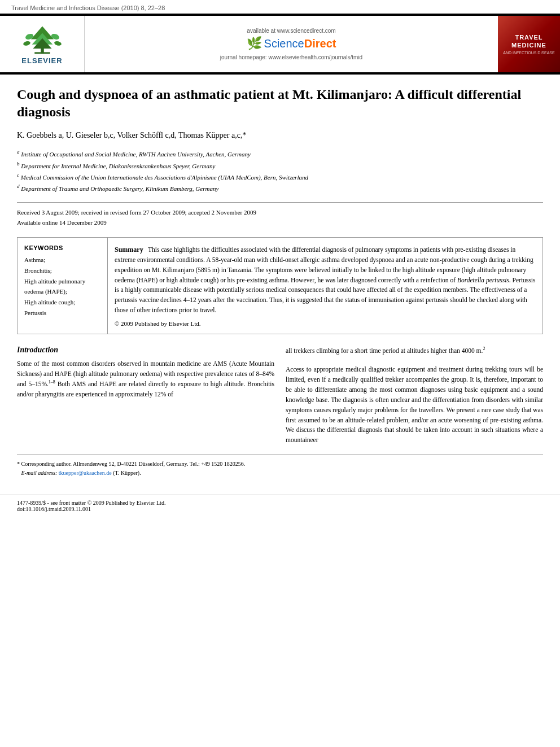 The width and height of the screenshot is (560, 747). What do you see at coordinates (88, 8) in the screenshot?
I see `journal-citation-text: Travel Medicine and Infectious Disease (…` at bounding box center [88, 8].